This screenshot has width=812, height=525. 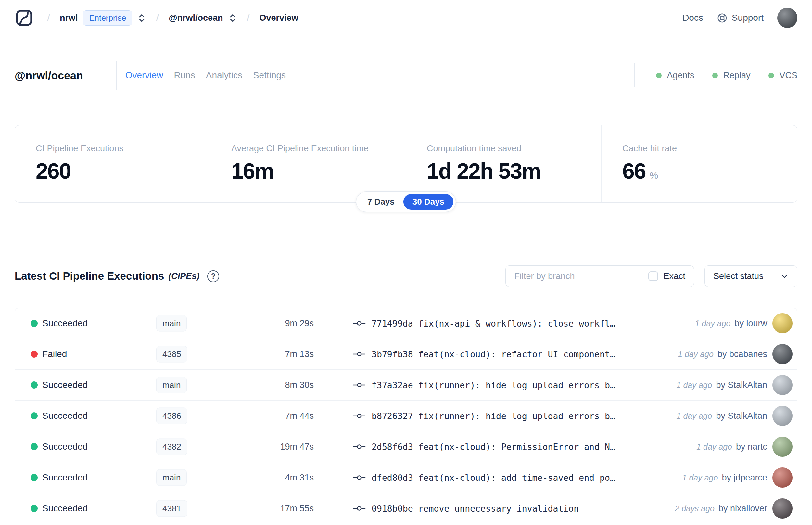 What do you see at coordinates (514, 149) in the screenshot?
I see `stat-label: Computation time saved` at bounding box center [514, 149].